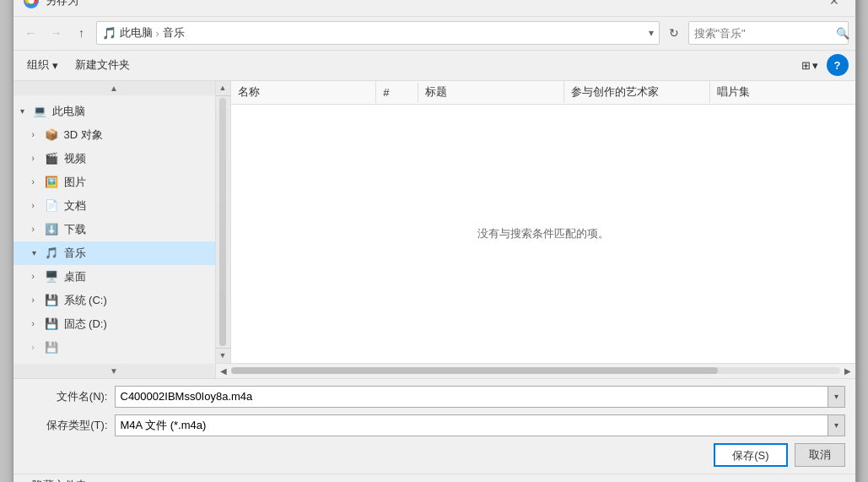 The height and width of the screenshot is (482, 868). Describe the element at coordinates (838, 65) in the screenshot. I see `help-button: ?` at that location.